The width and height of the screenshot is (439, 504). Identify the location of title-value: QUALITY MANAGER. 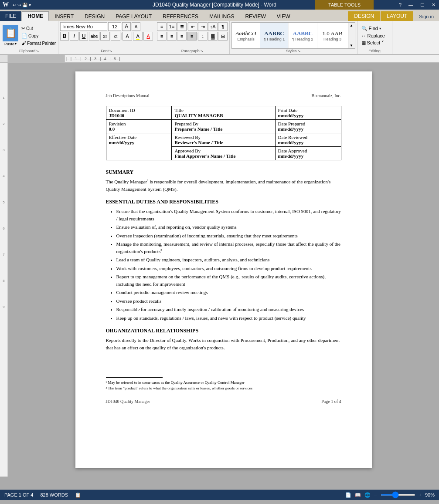
(223, 115).